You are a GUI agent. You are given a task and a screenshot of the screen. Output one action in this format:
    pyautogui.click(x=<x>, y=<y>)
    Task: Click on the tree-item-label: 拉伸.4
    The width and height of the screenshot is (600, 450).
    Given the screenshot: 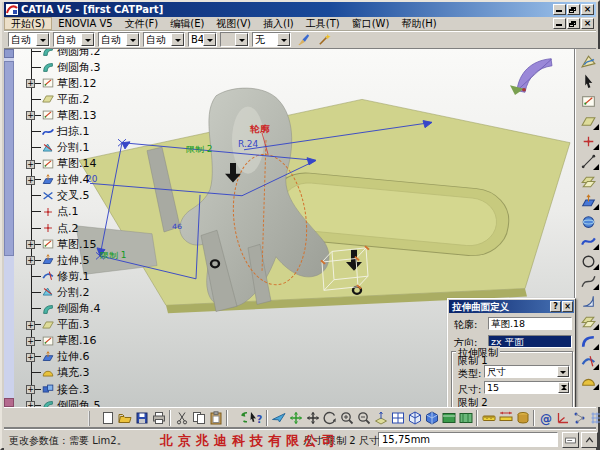 What is the action you would take?
    pyautogui.click(x=74, y=180)
    